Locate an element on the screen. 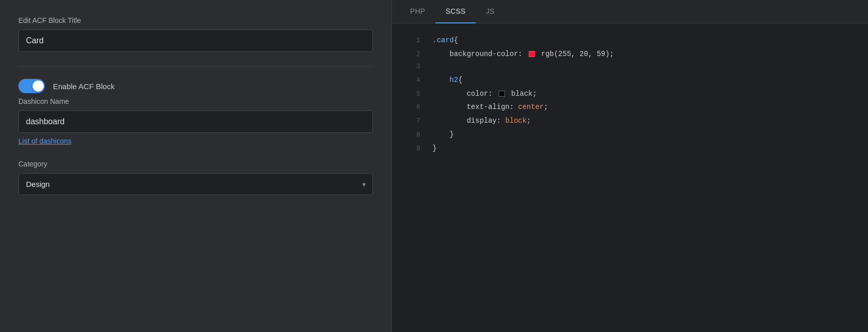 This screenshot has height=332, width=868. color-swatch-red is located at coordinates (532, 54).